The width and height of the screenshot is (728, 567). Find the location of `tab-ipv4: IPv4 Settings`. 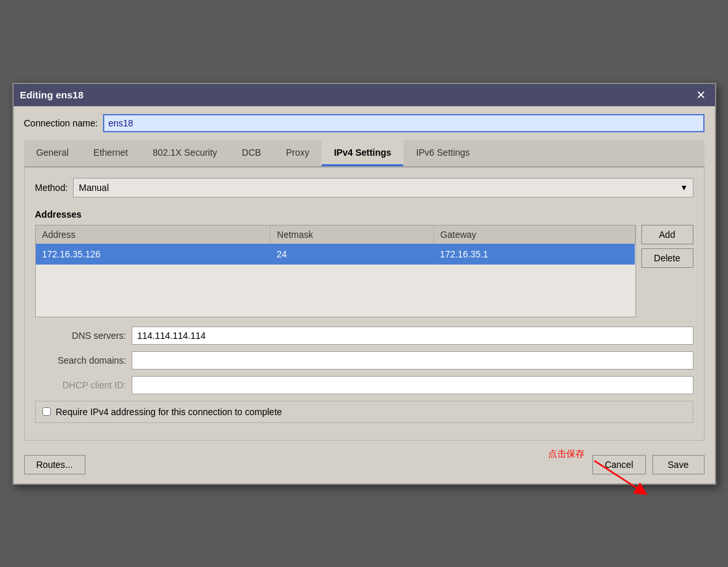

tab-ipv4: IPv4 Settings is located at coordinates (362, 153).